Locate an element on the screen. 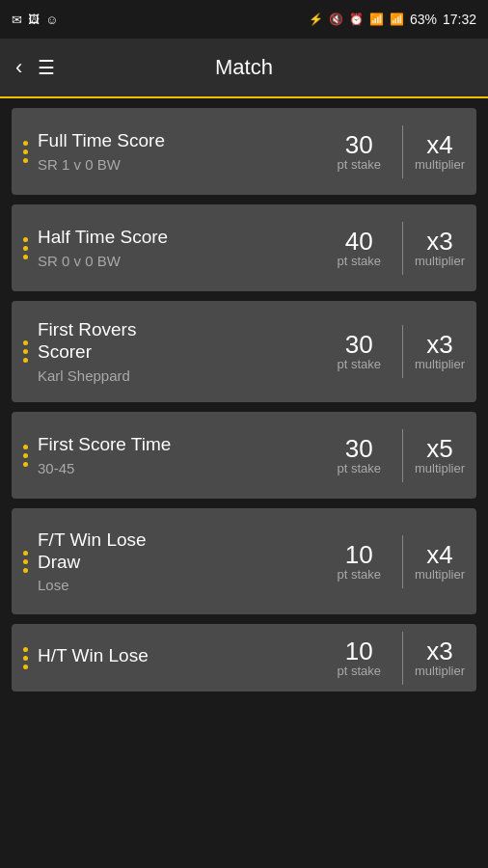  multiplier-value: x5 is located at coordinates (440, 448).